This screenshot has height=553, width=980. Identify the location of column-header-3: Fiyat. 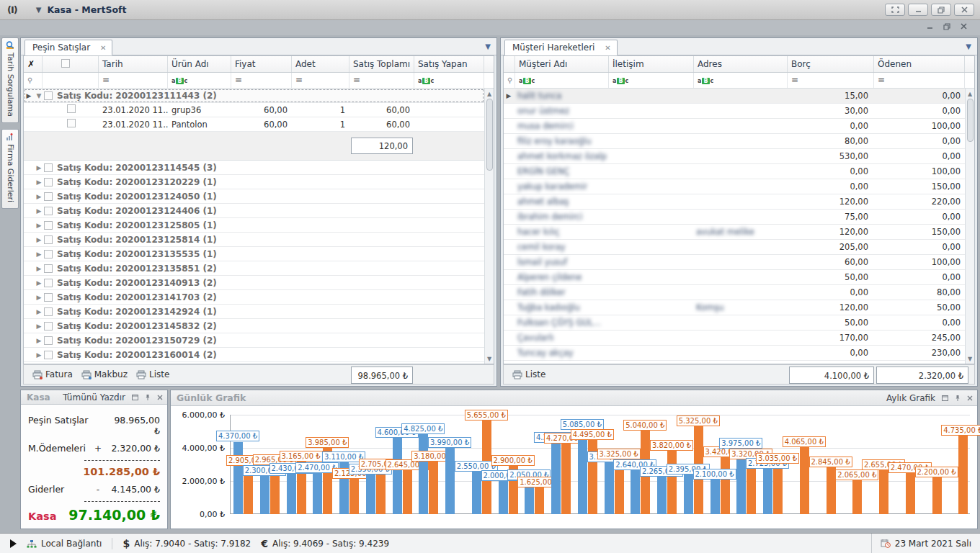
(262, 64).